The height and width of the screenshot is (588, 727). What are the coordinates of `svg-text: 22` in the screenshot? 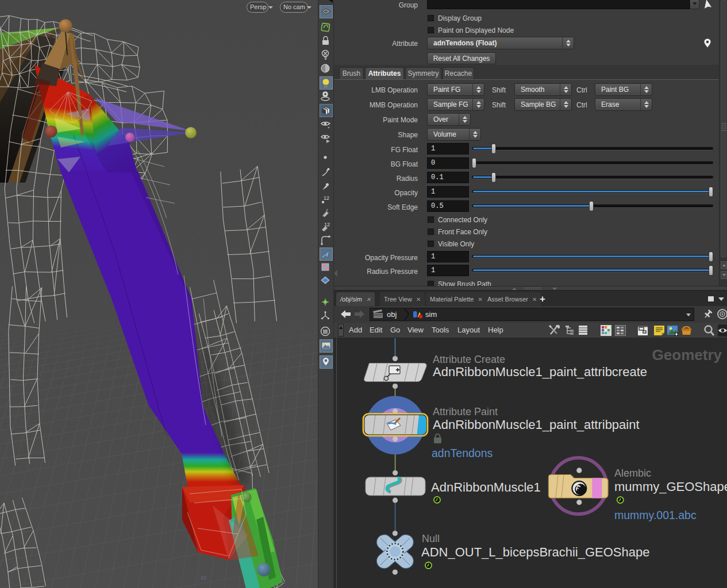 It's located at (203, 578).